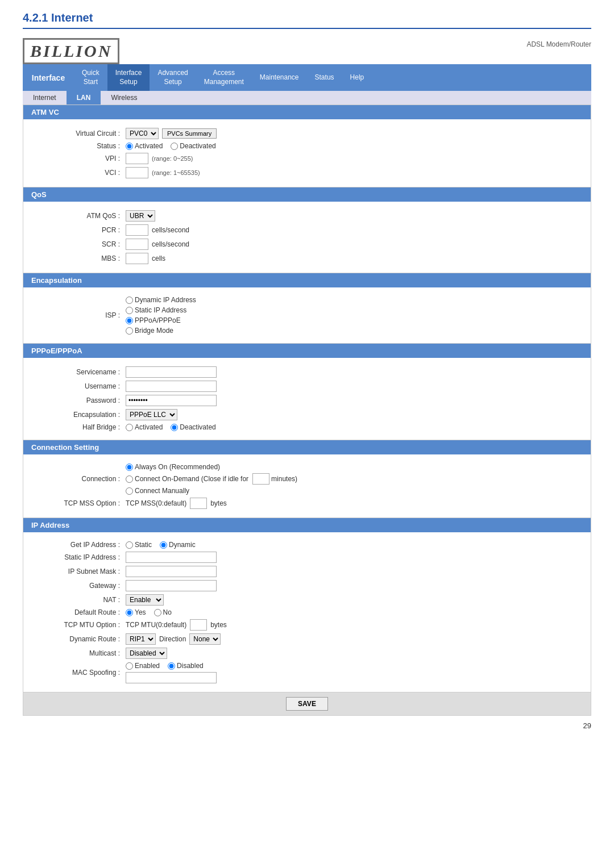 The image size is (614, 868). I want to click on brand-container: BILLION ADSL Modem/Router, so click(307, 51).